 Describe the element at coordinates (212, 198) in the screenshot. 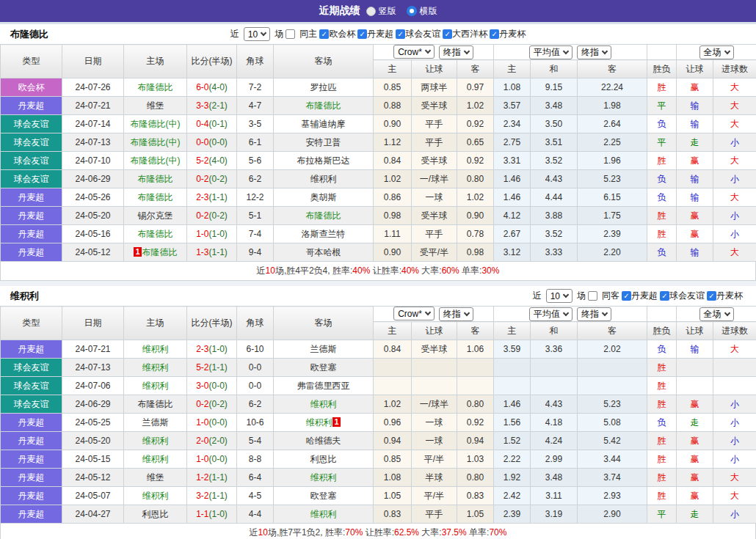

I see `score-cell: 2-3(1-1)` at that location.